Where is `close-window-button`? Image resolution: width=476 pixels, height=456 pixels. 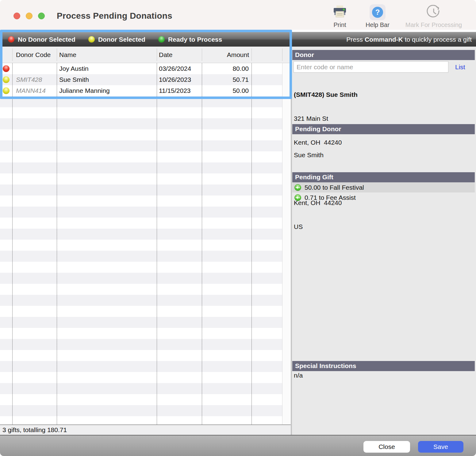
close-window-button is located at coordinates (17, 16).